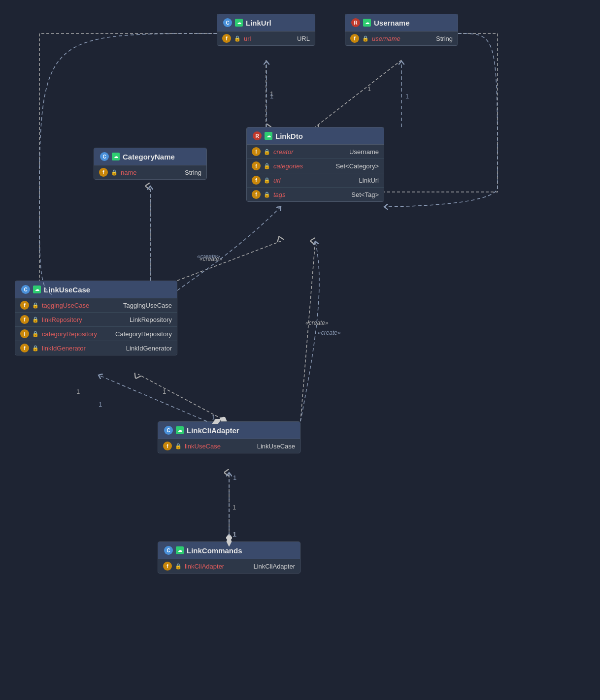 This screenshot has height=700, width=600. Describe the element at coordinates (358, 166) in the screenshot. I see `field-type: Set<Category>` at that location.